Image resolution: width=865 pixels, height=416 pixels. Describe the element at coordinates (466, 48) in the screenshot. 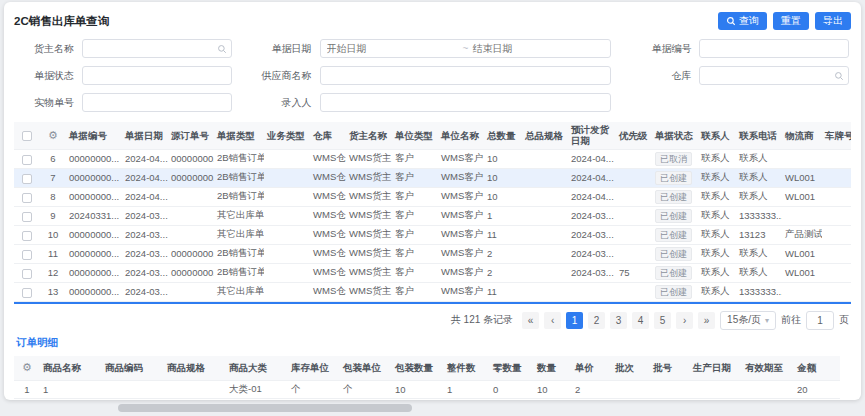

I see `date-range-input: ~` at that location.